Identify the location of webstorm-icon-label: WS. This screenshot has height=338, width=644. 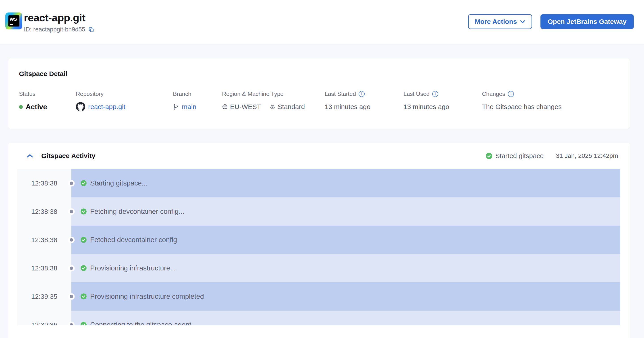
(13, 19).